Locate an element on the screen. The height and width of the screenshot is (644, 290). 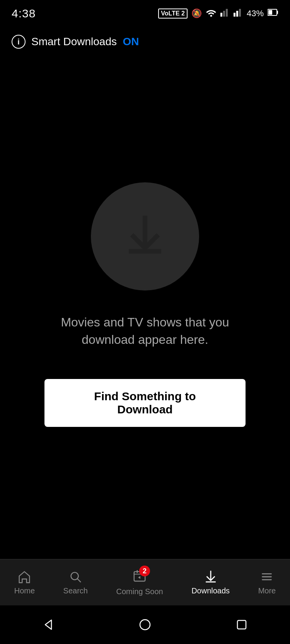
signal2-icon is located at coordinates (238, 14).